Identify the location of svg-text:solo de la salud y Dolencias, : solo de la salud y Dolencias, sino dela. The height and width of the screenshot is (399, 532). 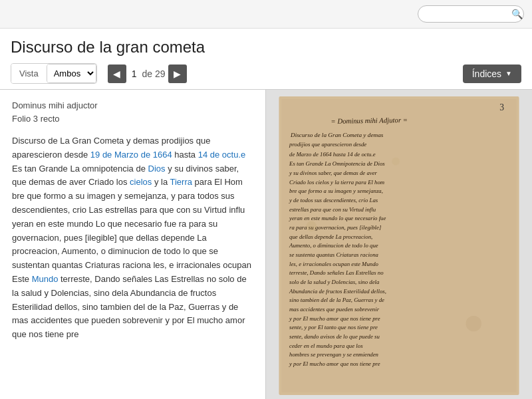
(334, 282).